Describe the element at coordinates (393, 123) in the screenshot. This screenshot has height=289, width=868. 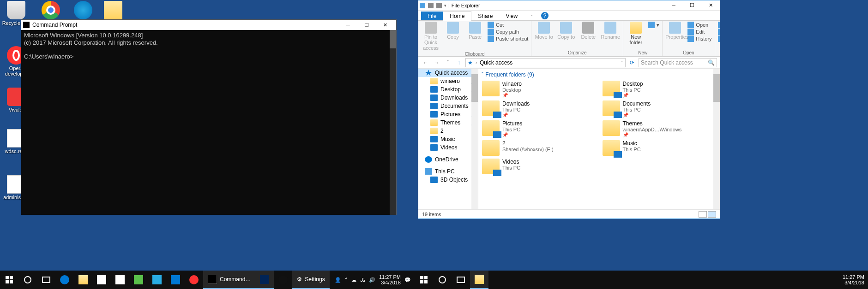
I see `cmd-scrollbar` at that location.